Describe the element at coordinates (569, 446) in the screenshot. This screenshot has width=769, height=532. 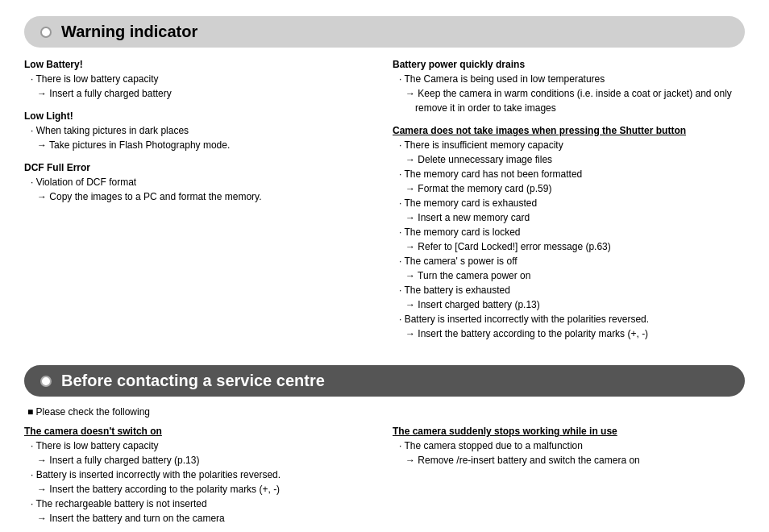
I see `cs-item1: · The camera stopped due to a malfunctio…` at that location.